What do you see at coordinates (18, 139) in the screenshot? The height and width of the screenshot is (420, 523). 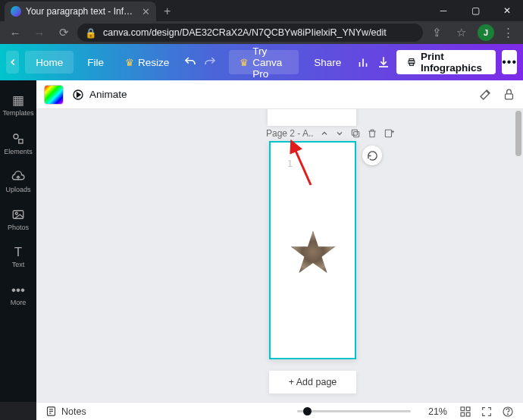 I see `elements-icon` at bounding box center [18, 139].